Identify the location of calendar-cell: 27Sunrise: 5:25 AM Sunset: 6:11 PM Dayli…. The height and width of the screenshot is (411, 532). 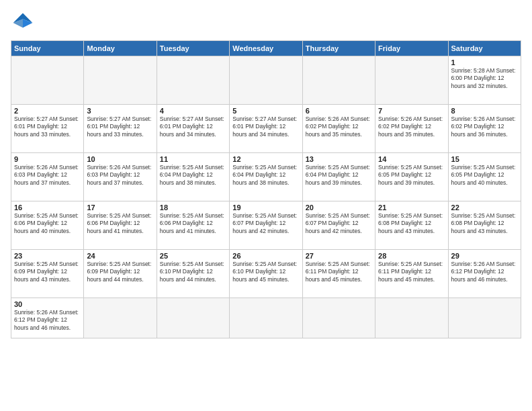
(339, 274).